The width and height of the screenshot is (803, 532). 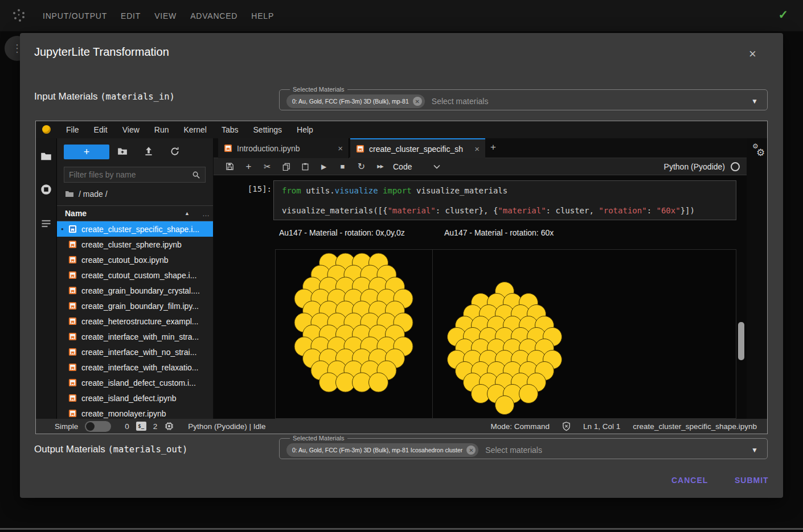 I want to click on check-icon: ✓, so click(x=783, y=15).